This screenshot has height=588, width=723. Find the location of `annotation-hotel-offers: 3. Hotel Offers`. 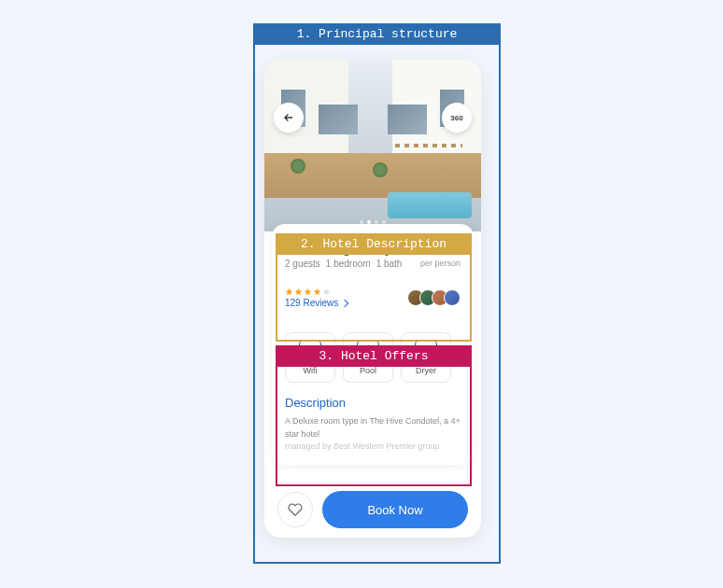

annotation-hotel-offers: 3. Hotel Offers is located at coordinates (374, 357).